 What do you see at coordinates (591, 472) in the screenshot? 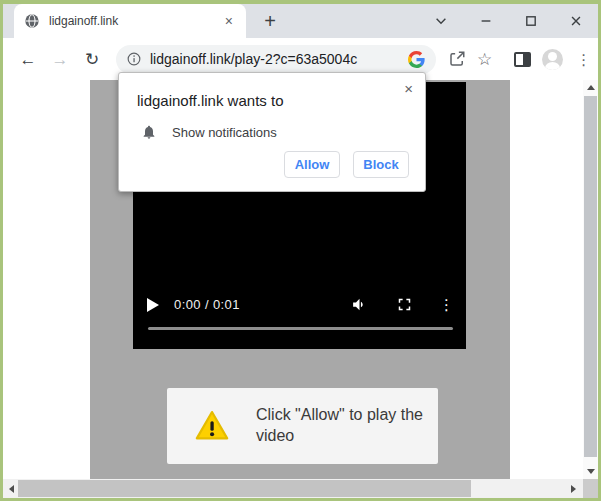
I see `triangle-down-icon` at bounding box center [591, 472].